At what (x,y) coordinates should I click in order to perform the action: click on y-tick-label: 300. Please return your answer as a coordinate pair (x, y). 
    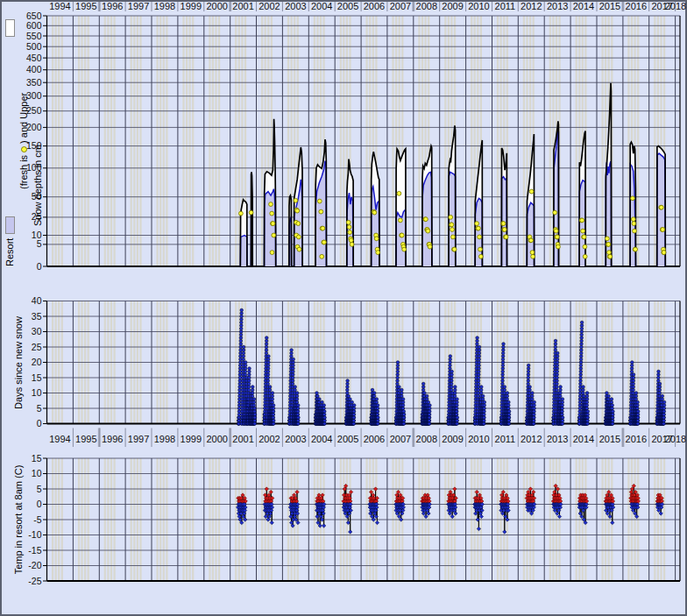
    Looking at the image, I should click on (34, 96).